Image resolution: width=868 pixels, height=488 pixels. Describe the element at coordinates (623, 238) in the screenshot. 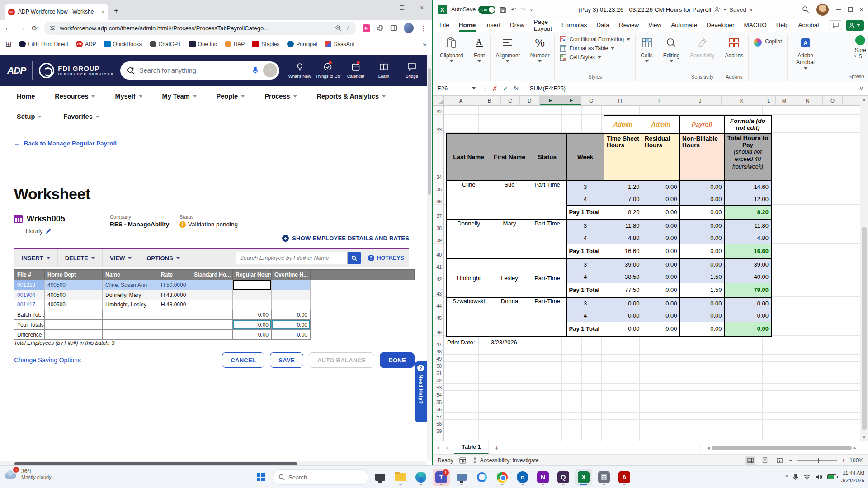

I see `time-sheet-hours-cell: 4.80` at that location.